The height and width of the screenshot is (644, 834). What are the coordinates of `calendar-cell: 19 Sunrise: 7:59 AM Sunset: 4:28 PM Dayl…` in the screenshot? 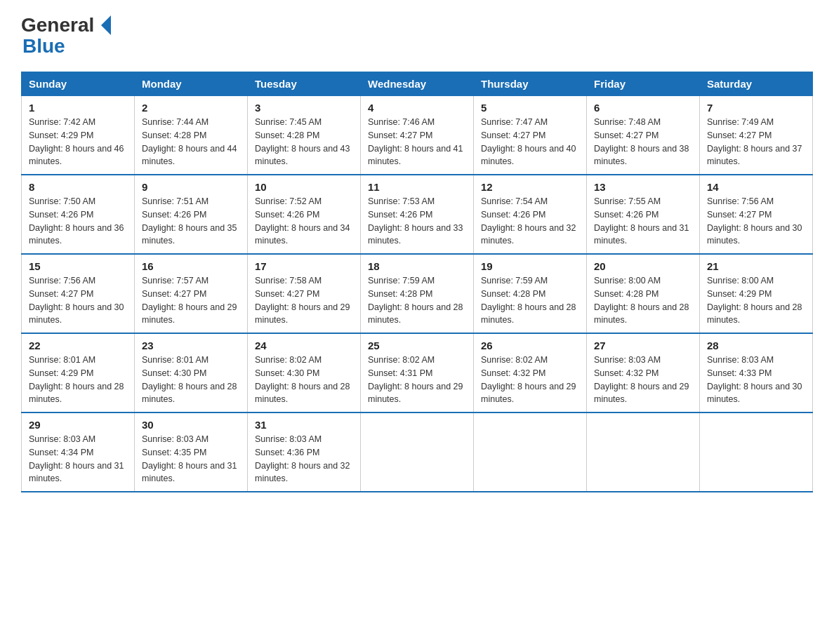 It's located at (531, 293).